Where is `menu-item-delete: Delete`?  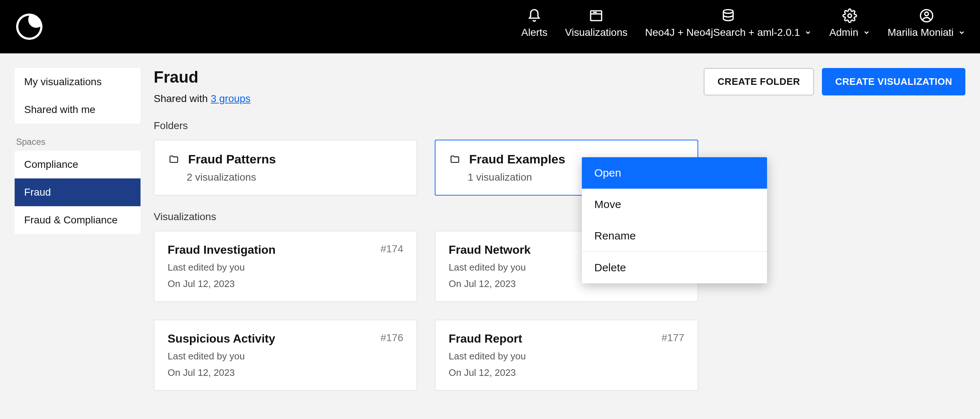 menu-item-delete: Delete is located at coordinates (674, 268).